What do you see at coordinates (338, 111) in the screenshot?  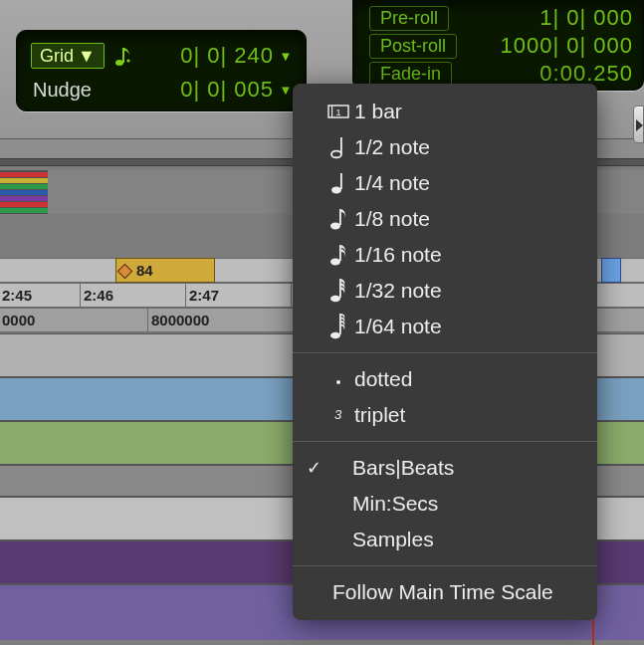 I see `bar-icon: 1` at bounding box center [338, 111].